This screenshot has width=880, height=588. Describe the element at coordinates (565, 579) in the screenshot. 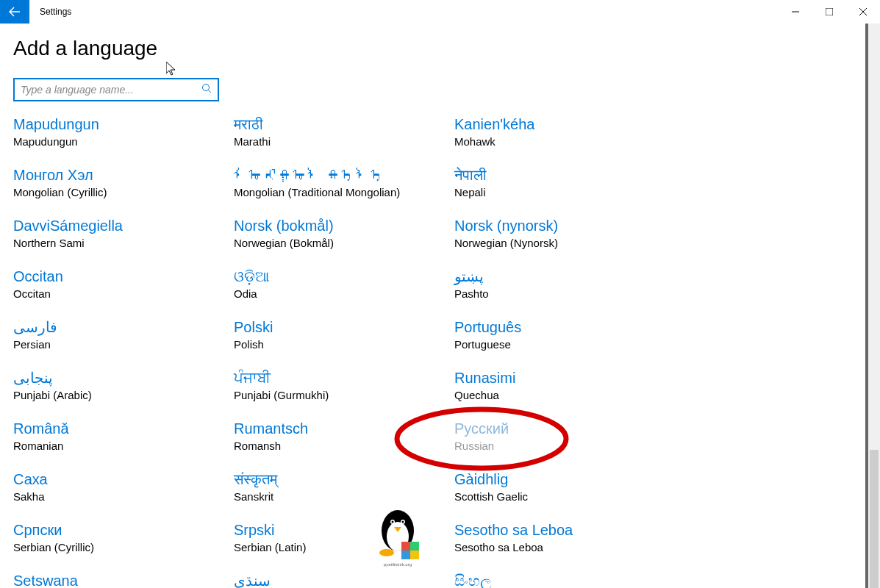

I see `language-item: සිංහල` at that location.